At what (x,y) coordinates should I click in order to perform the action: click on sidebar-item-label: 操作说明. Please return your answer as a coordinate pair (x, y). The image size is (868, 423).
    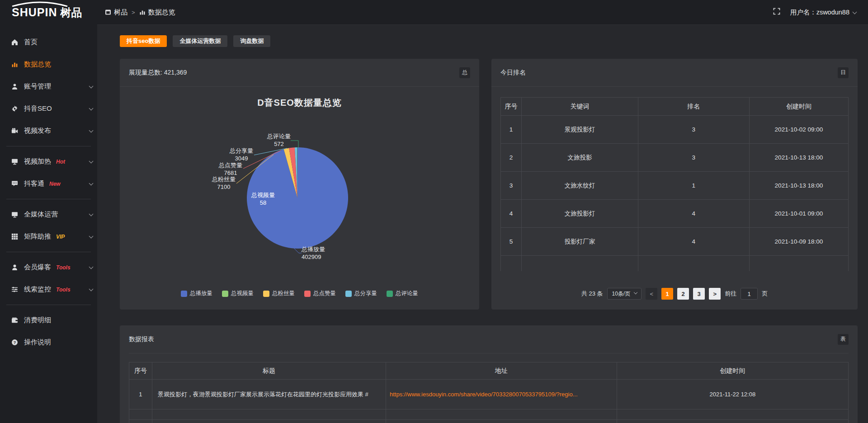
    Looking at the image, I should click on (38, 343).